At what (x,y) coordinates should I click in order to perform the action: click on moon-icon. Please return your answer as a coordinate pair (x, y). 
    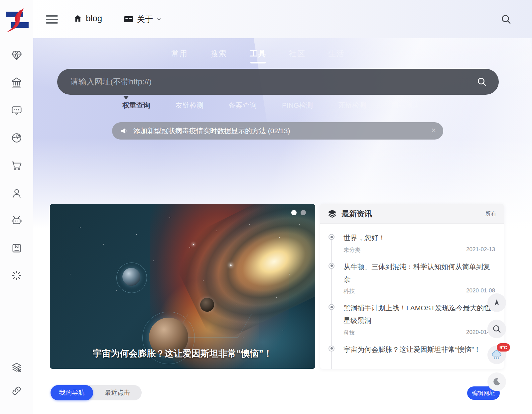
    Looking at the image, I should click on (497, 382).